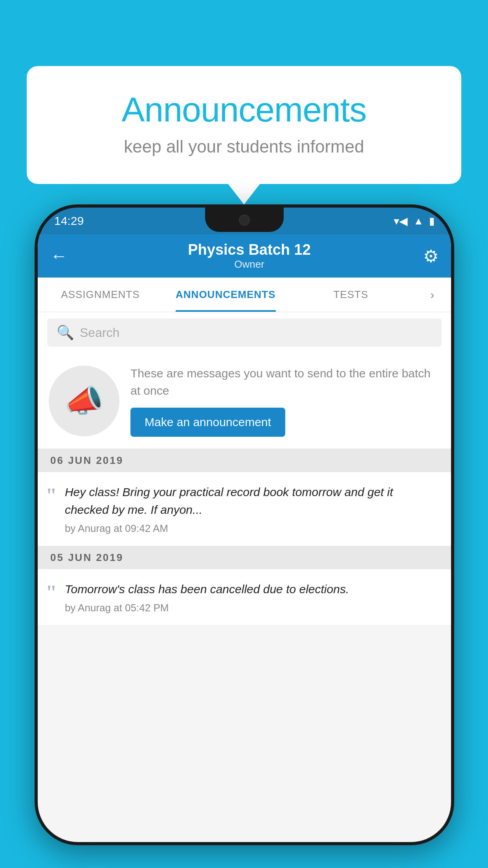 This screenshot has height=868, width=488. What do you see at coordinates (252, 501) in the screenshot?
I see `announcement-text-1: Hey class! Bring your practical record b…` at bounding box center [252, 501].